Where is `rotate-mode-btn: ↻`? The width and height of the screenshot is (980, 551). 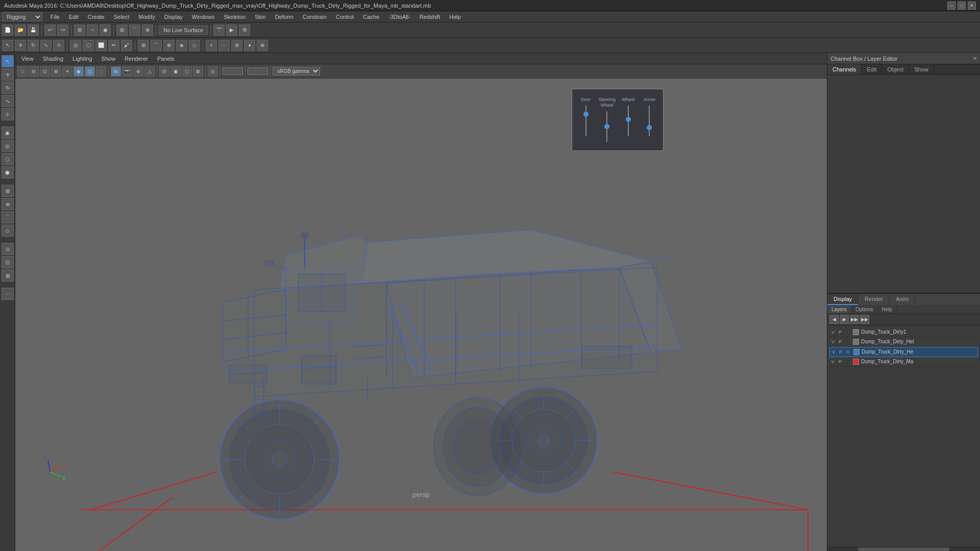 rotate-mode-btn: ↻ is located at coordinates (8, 88).